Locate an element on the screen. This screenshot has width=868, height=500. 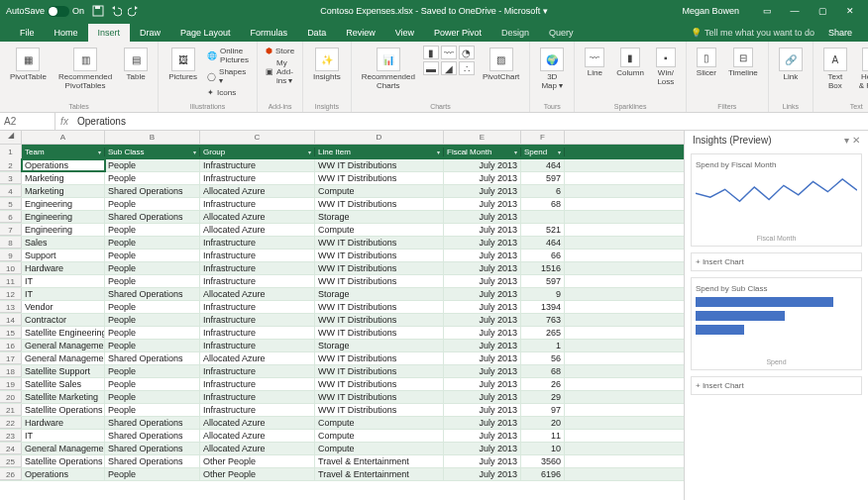
insert-chart-button: + Insert Chart is located at coordinates (777, 261).